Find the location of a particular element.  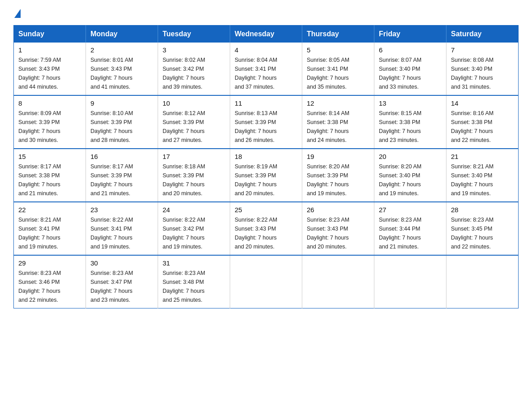

day-info: Sunrise: 8:08 AM Sunset: 3:40 PM Dayligh… is located at coordinates (482, 73).